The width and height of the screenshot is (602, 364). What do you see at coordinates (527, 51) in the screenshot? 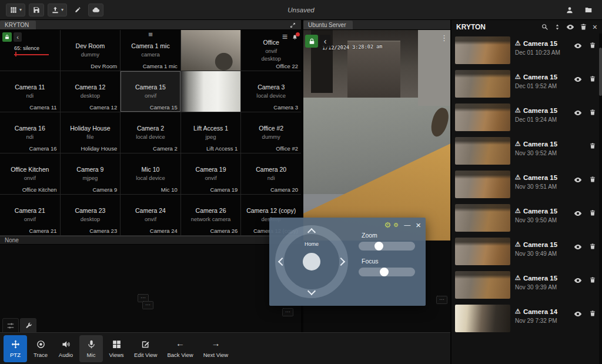
I see `recording-row: ⚠Camera 15Dec 01 10:23 AM` at bounding box center [527, 51].